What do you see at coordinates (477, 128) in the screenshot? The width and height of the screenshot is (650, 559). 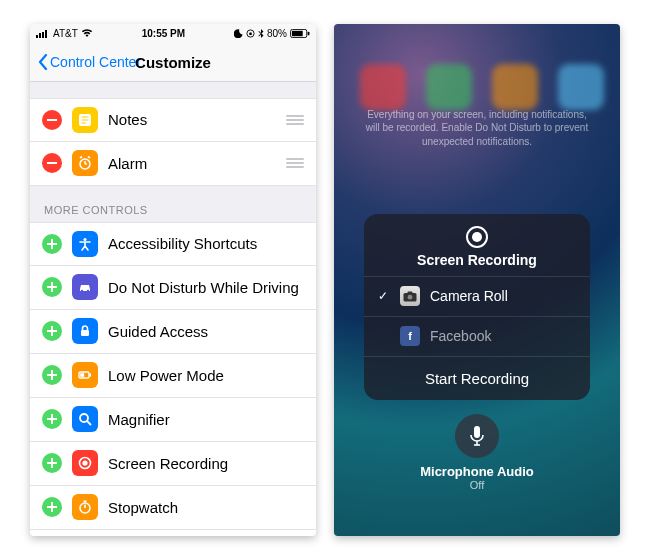 I see `recording-disclaimer: Everything on your screen, including not…` at bounding box center [477, 128].